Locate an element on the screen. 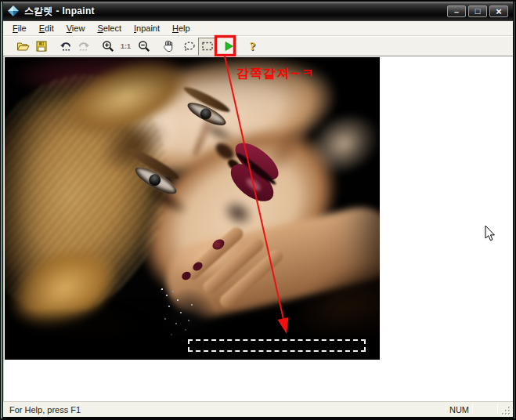 The width and height of the screenshot is (516, 420). minimize-button: – is located at coordinates (456, 11).